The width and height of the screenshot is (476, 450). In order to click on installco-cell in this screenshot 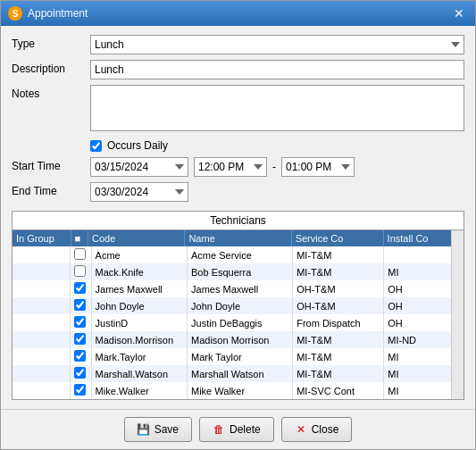, I will do `click(418, 255)`.